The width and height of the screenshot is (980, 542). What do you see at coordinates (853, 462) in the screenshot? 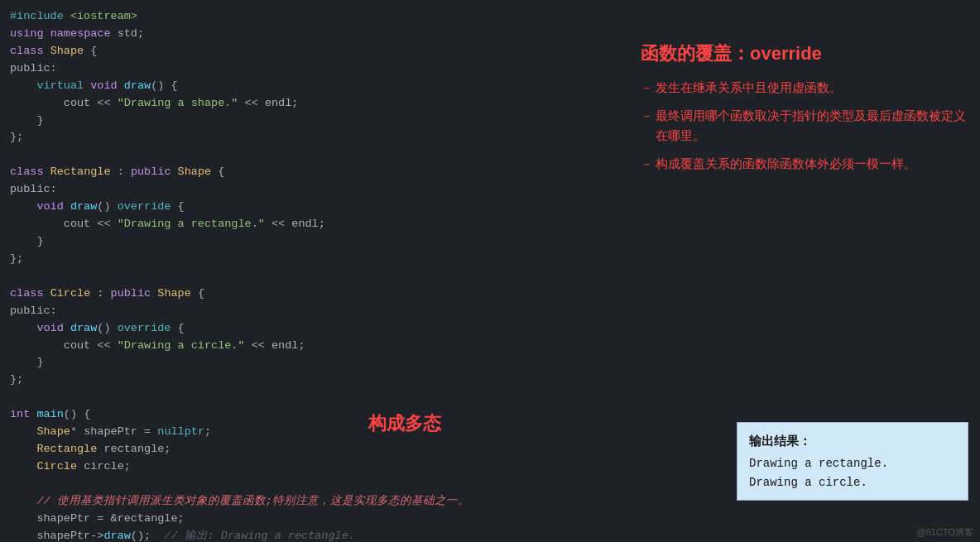
I see `output-box: 输出结果： Drawing a rectangle. Drawing a cir…` at bounding box center [853, 462].